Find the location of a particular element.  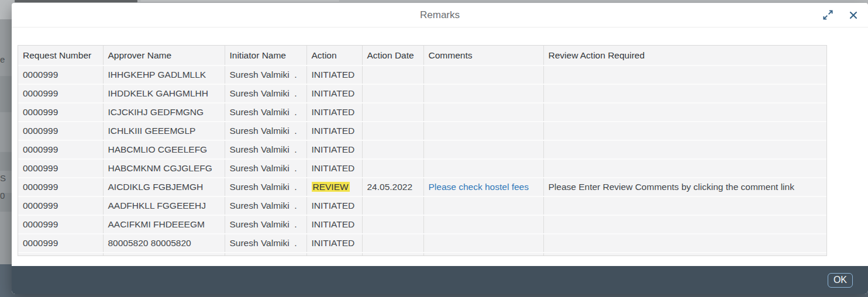

table-row: 0000999ICHLKIII GEEEMGLPSuresh Valmiki .… is located at coordinates (422, 131).